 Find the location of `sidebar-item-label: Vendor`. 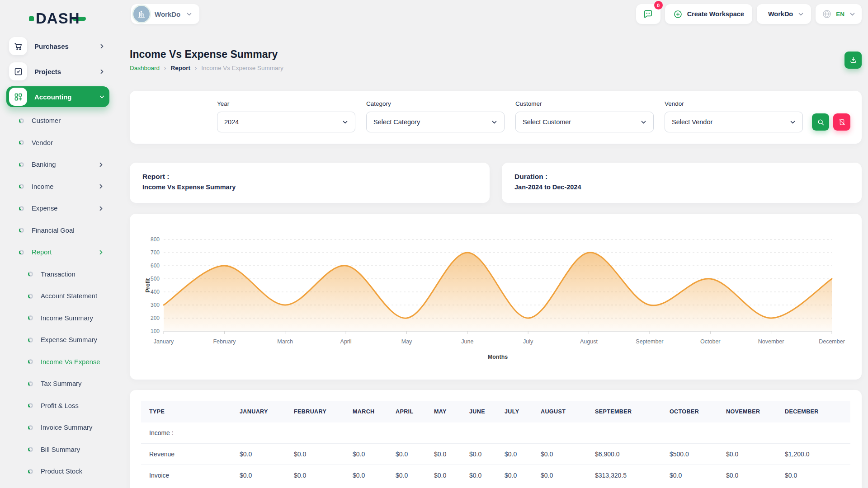

sidebar-item-label: Vendor is located at coordinates (42, 143).